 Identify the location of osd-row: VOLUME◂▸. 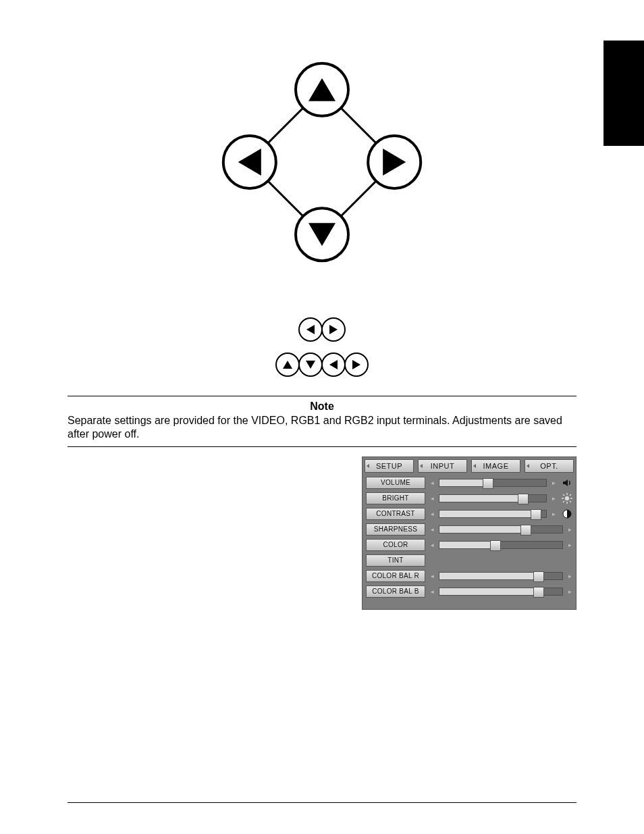
(469, 483).